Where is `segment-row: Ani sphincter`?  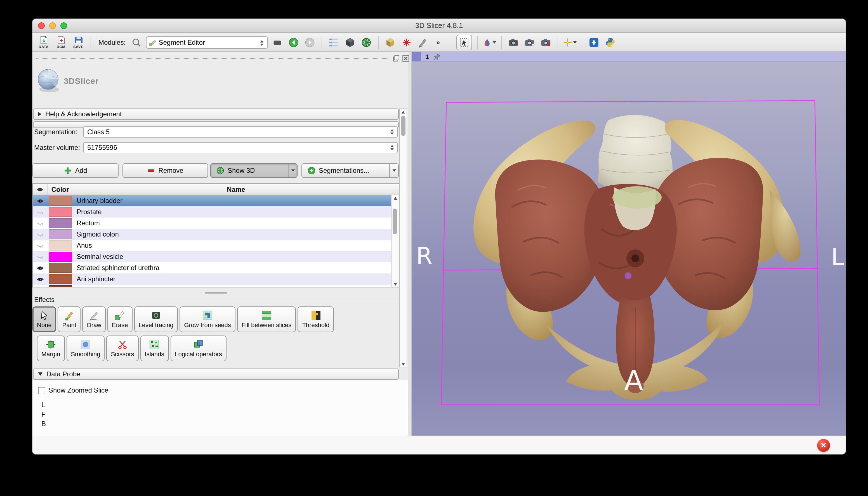 segment-row: Ani sphincter is located at coordinates (212, 279).